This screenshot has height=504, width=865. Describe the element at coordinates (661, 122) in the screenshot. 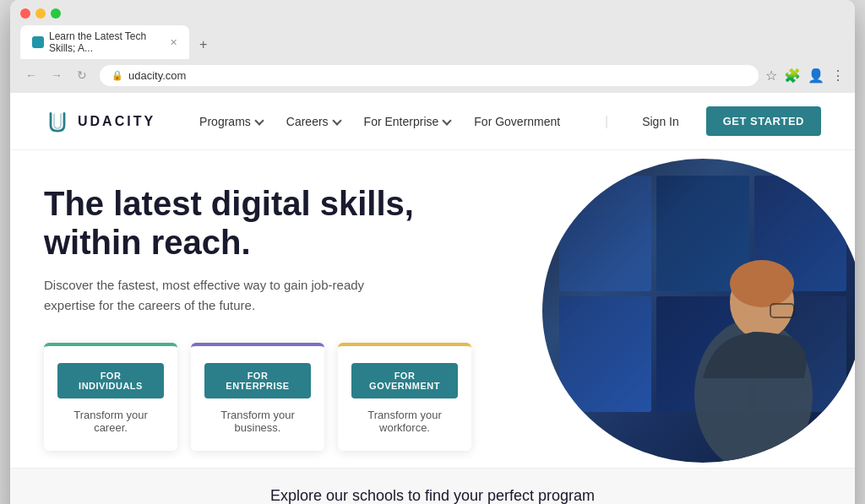

I see `signin-button: Sign In` at that location.